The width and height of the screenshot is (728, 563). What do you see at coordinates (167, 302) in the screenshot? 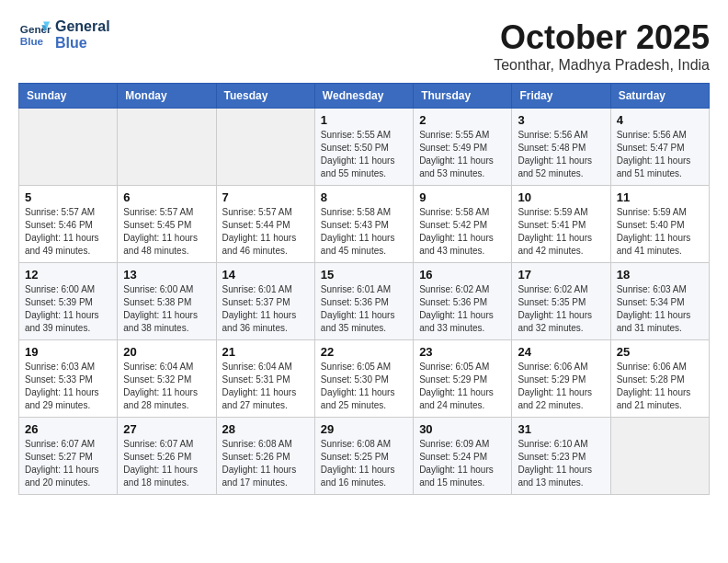
I see `calendar-cell: 13Sunrise: 6:00 AMSunset: 5:38 PMDayligh…` at bounding box center [167, 302].